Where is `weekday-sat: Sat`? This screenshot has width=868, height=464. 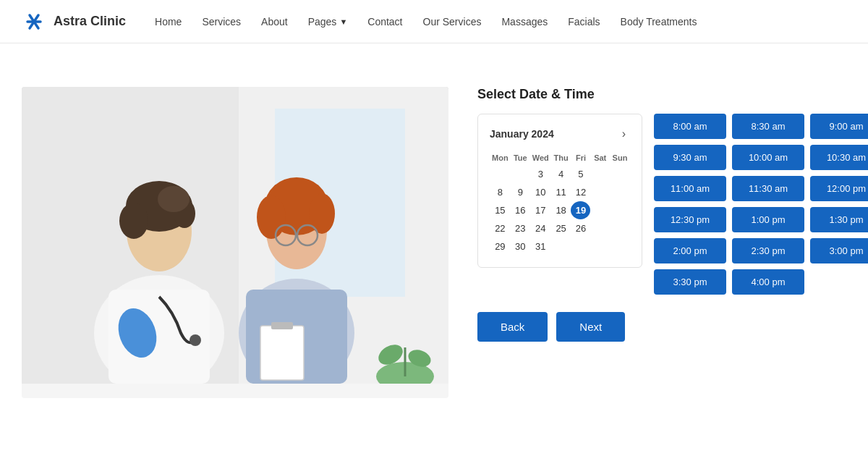 weekday-sat: Sat is located at coordinates (600, 158).